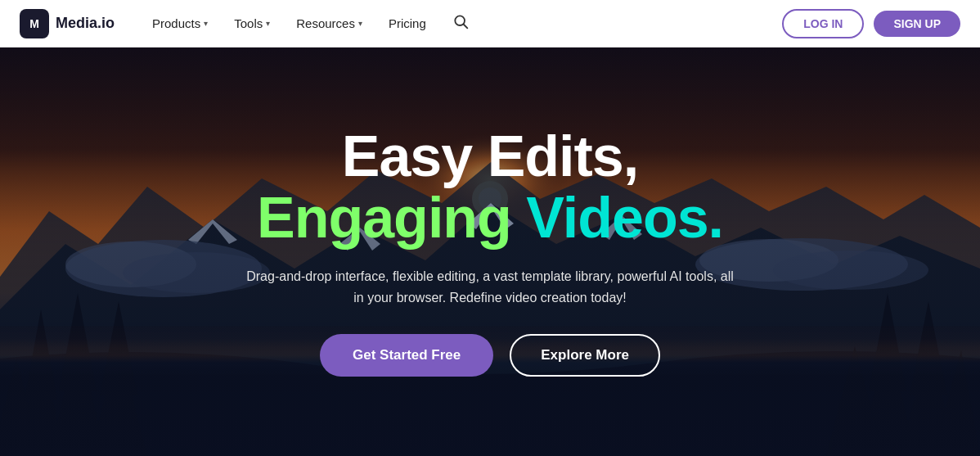 This screenshot has width=980, height=456. What do you see at coordinates (490, 218) in the screenshot?
I see `hero-title-line2: Engaging Videos.` at bounding box center [490, 218].